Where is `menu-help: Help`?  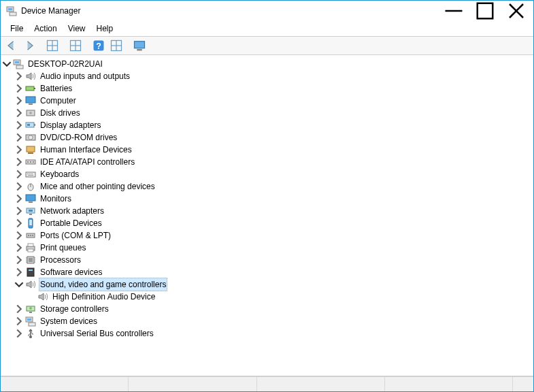 menu-help: Help is located at coordinates (105, 29).